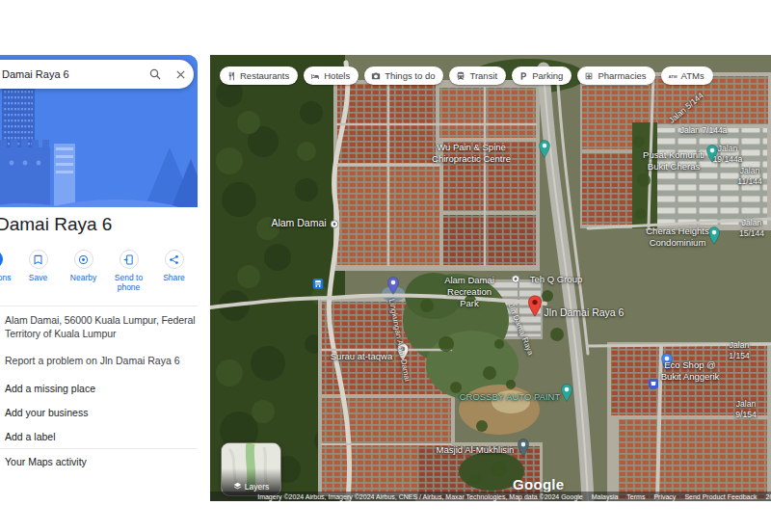 The width and height of the screenshot is (771, 532). I want to click on address-line-2: Territory of Kuala Lumpur, so click(100, 333).